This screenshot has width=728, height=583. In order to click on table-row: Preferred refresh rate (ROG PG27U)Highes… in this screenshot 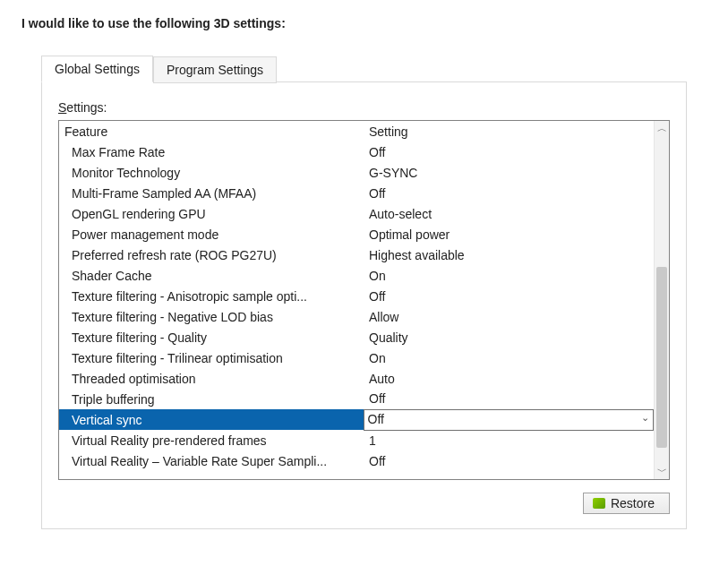, I will do `click(356, 254)`.